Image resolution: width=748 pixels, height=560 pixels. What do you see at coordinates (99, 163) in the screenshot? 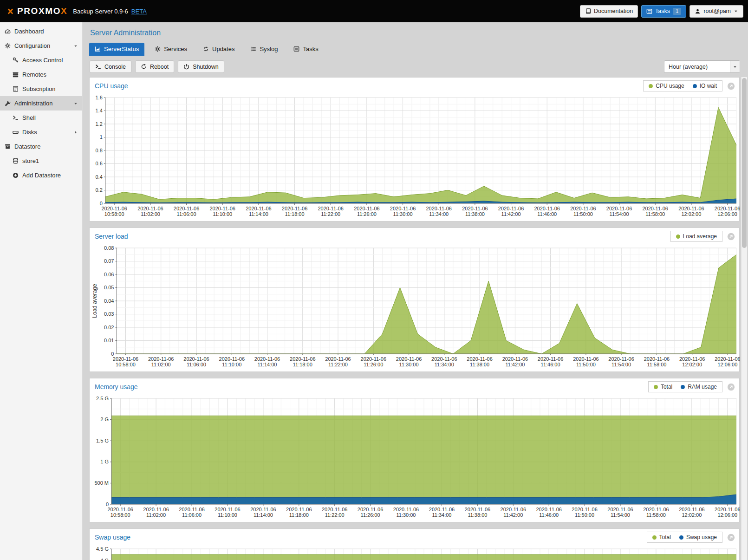
I see `svg-text: 0.6` at bounding box center [99, 163].